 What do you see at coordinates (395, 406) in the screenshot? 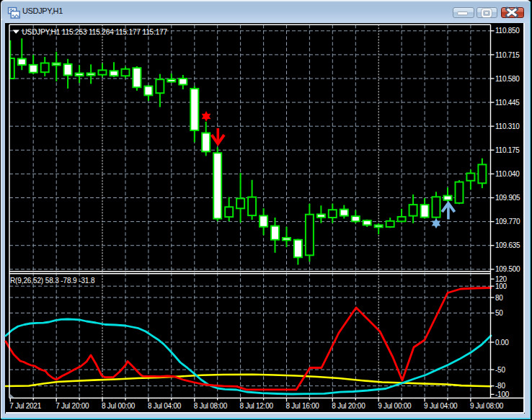
I see `svg-text: 9 Jul 00:00` at bounding box center [395, 406].